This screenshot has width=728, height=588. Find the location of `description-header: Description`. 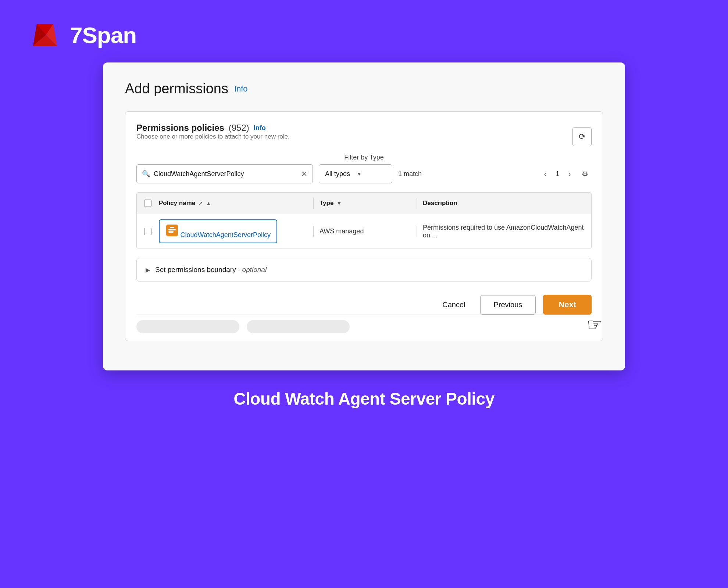

description-header: Description is located at coordinates (440, 203).